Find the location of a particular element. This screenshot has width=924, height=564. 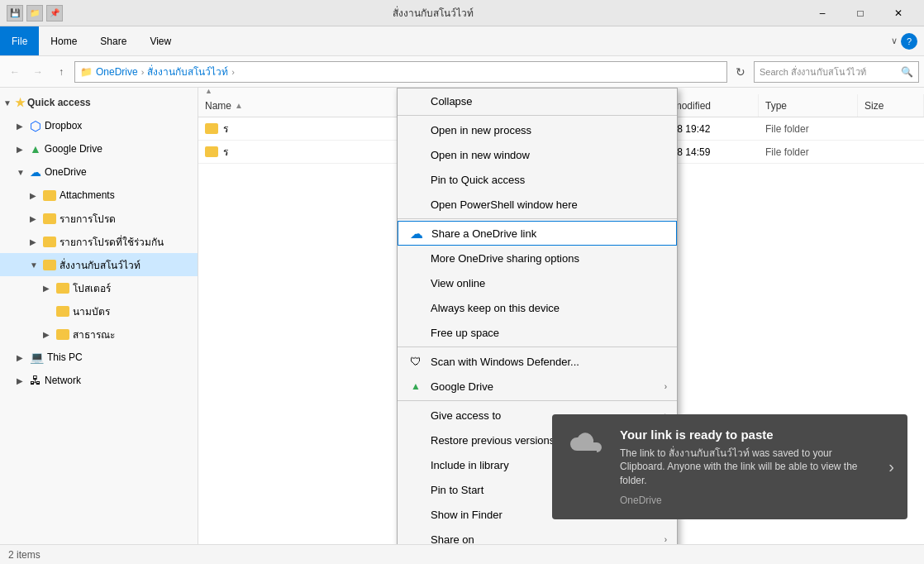

back-button: ← is located at coordinates (15, 72).